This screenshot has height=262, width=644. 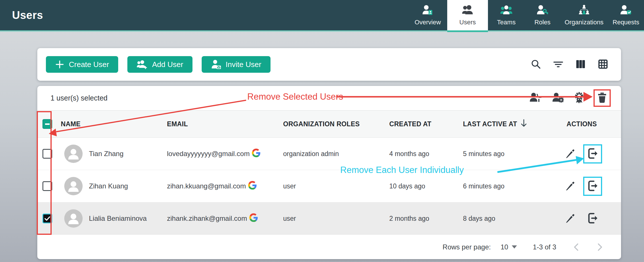 I want to click on last-active-label: LAST ACTIVE AT, so click(x=490, y=124).